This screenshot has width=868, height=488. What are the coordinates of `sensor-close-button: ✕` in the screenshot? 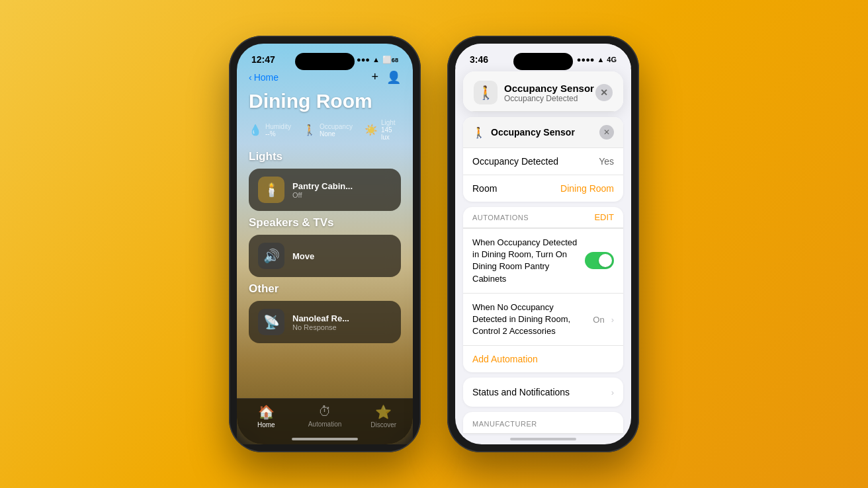 It's located at (607, 132).